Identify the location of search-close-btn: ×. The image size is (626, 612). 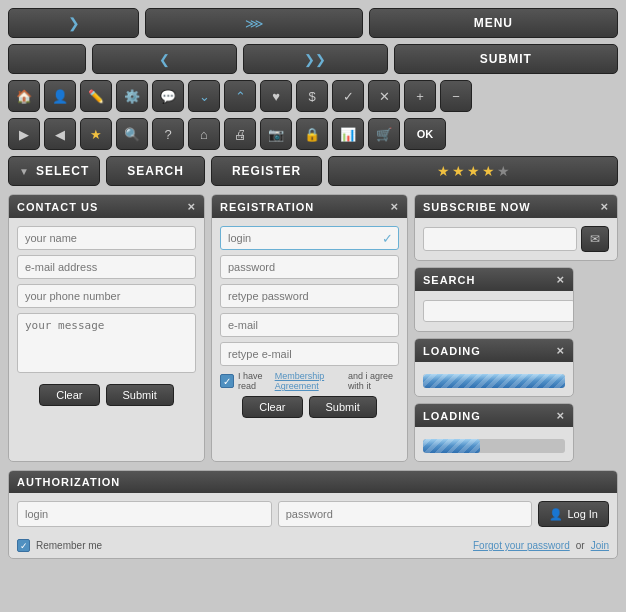
(560, 280).